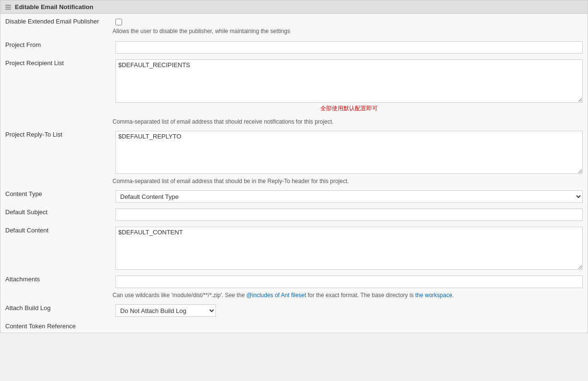 Image resolution: width=588 pixels, height=381 pixels. Describe the element at coordinates (349, 87) in the screenshot. I see `recipient-list-wrapper: 全部使用默认配置即可` at that location.